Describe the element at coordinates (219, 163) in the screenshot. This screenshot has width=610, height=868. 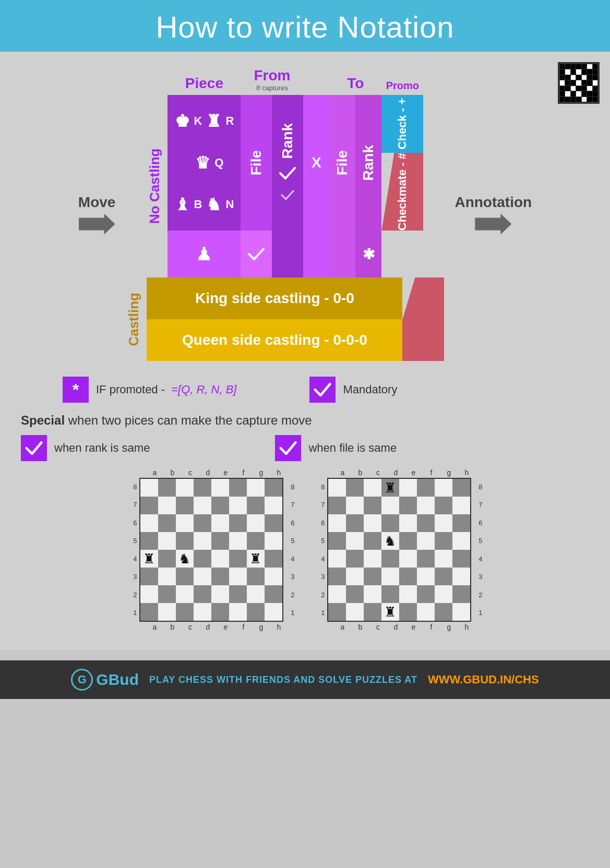
I see `queen-label: Q` at that location.